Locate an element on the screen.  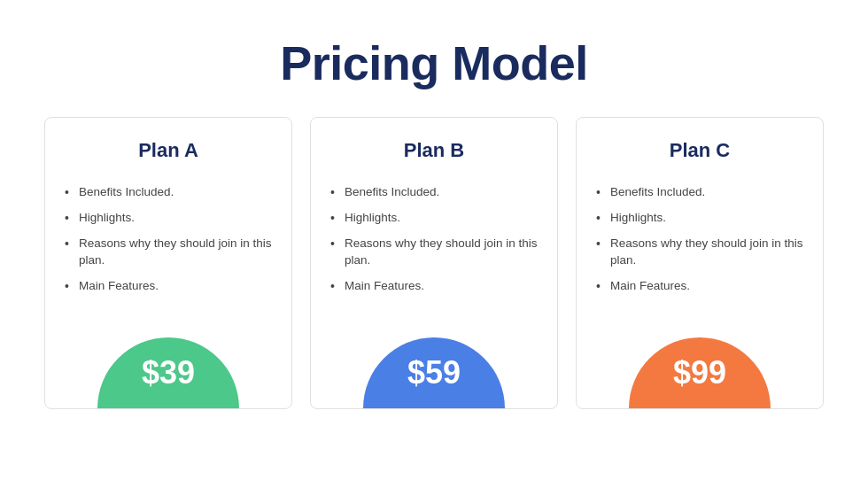
features-list-plan-b: Benefits Included.Highlights.Reasons why… is located at coordinates (434, 250).